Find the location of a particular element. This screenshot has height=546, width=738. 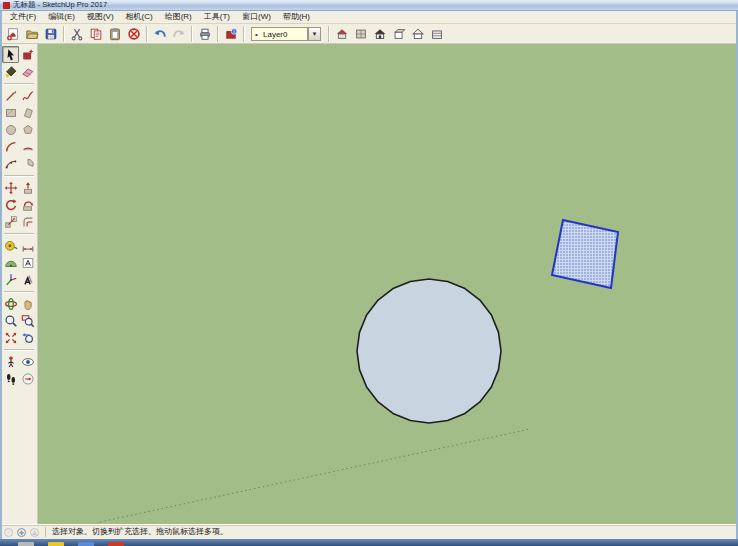

move-tool-button is located at coordinates (10, 188).